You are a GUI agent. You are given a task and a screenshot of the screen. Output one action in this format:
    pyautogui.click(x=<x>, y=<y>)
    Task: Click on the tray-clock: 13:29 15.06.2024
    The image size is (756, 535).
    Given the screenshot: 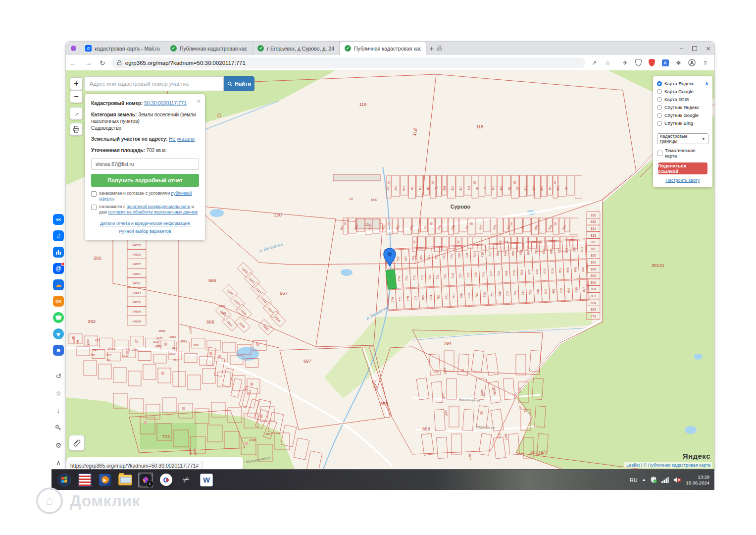 What is the action you would take?
    pyautogui.click(x=698, y=480)
    